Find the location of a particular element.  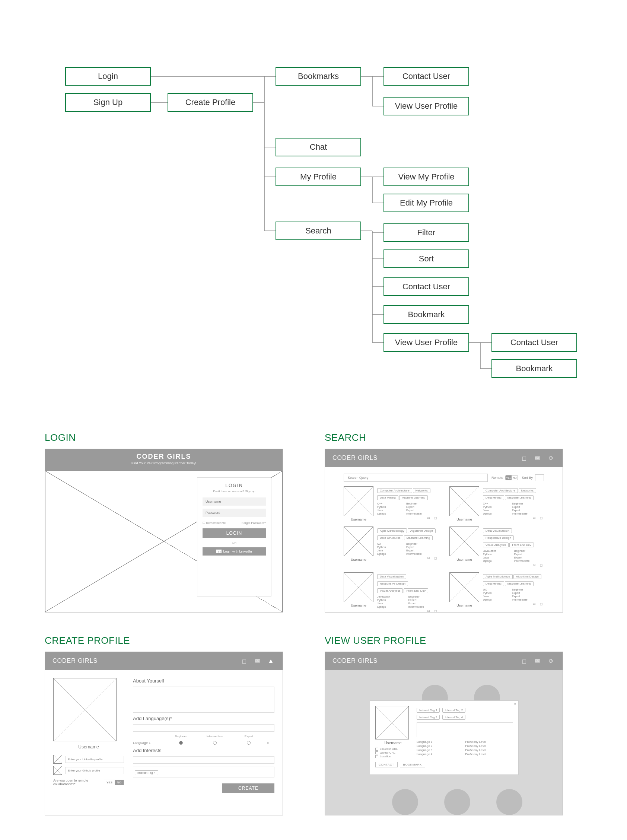

interests-input is located at coordinates (203, 760).